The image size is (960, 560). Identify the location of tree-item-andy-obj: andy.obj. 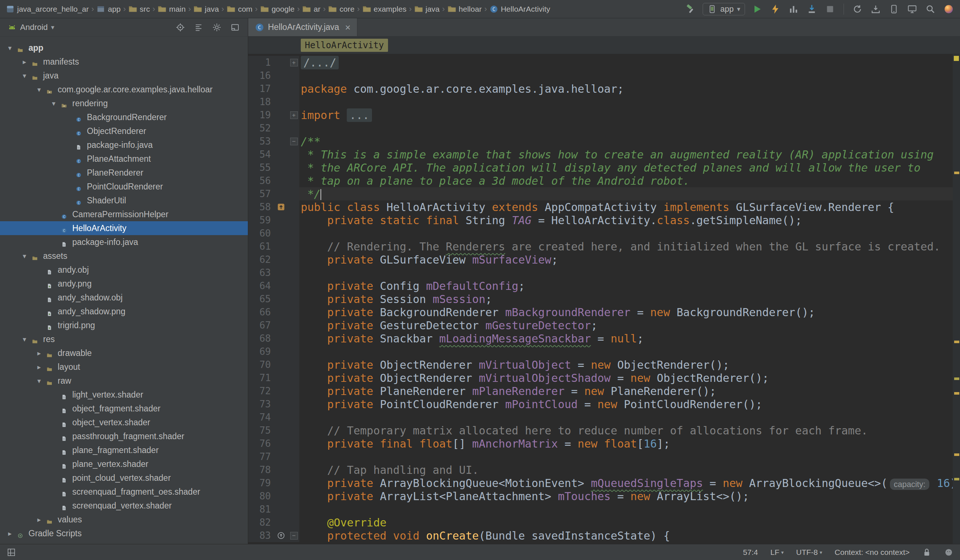
(124, 270).